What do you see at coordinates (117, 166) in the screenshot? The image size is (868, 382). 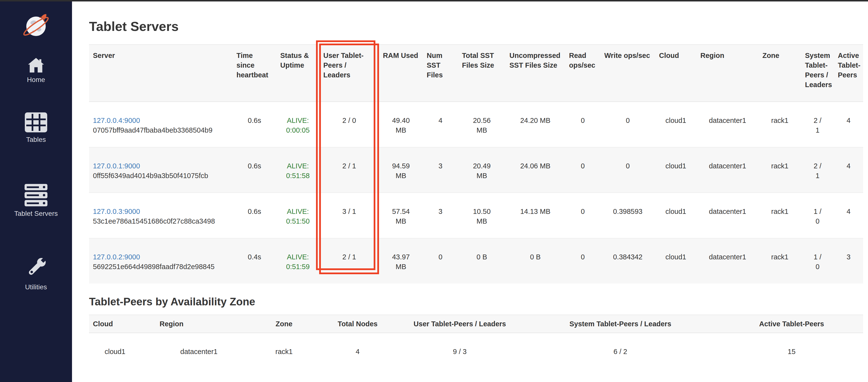 I see `server-link: 127.0.0.1:9000` at bounding box center [117, 166].